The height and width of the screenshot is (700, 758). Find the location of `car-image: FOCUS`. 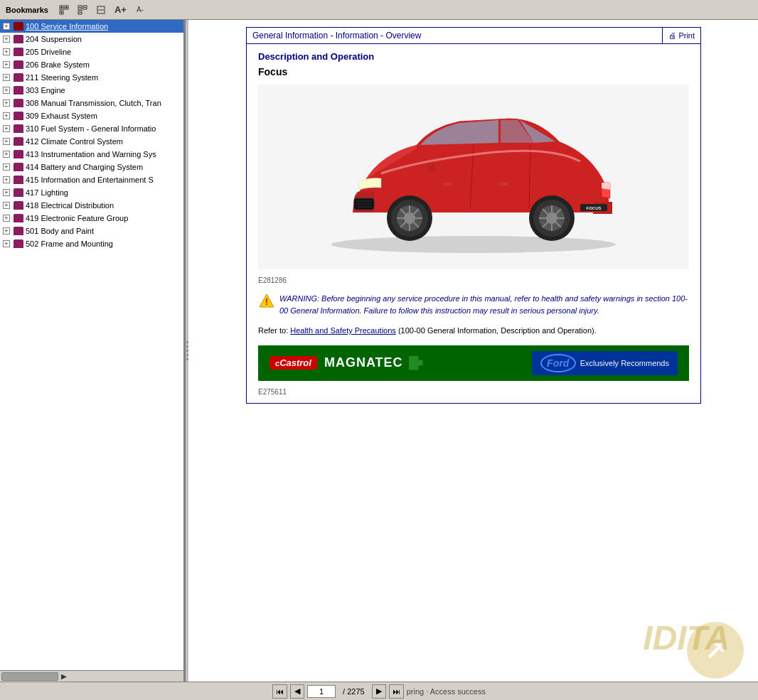

car-image: FOCUS is located at coordinates (474, 177).